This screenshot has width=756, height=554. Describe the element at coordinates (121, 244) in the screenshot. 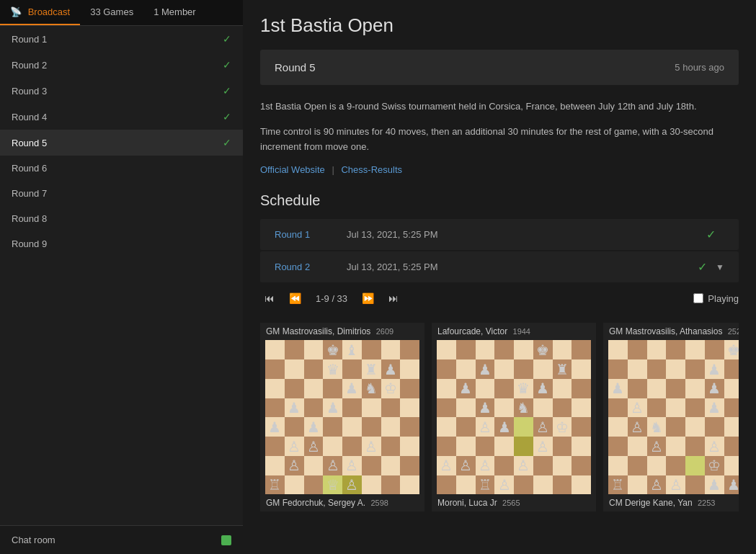

I see `round-item: Round 9` at that location.